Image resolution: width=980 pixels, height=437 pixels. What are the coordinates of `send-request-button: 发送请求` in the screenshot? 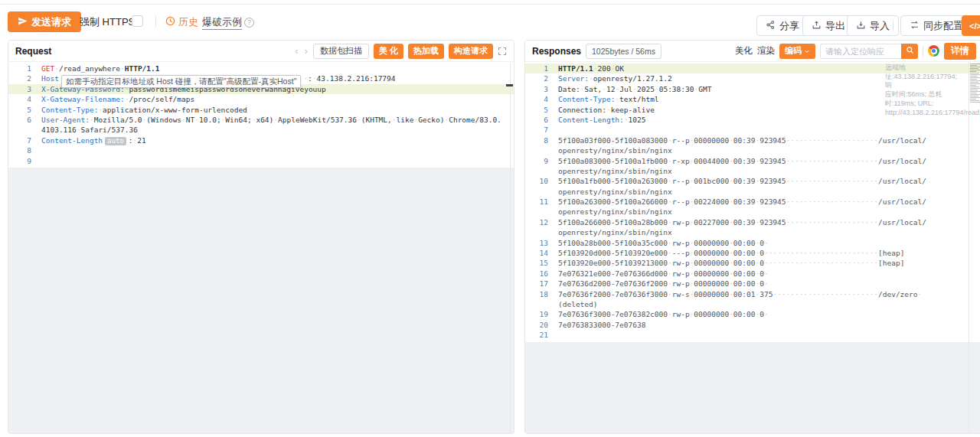 It's located at (44, 21).